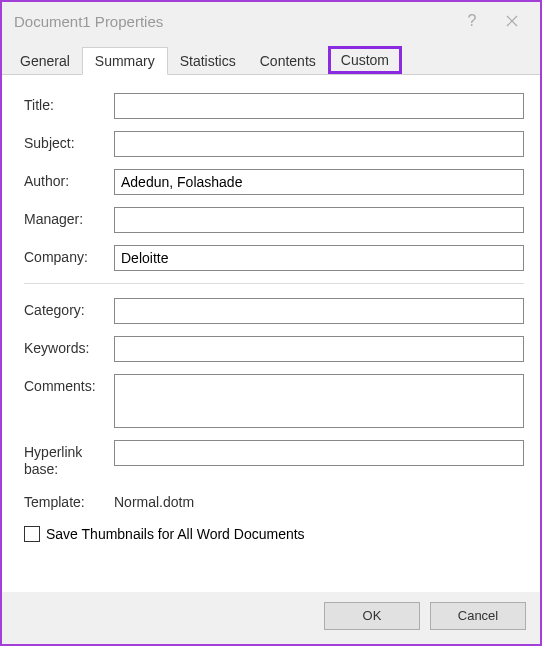 Image resolution: width=542 pixels, height=646 pixels. What do you see at coordinates (512, 21) in the screenshot?
I see `close-icon` at bounding box center [512, 21].